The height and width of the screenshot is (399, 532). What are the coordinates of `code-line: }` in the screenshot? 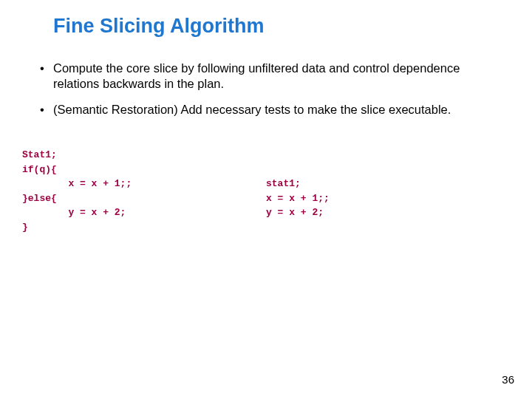 It's located at (25, 228).